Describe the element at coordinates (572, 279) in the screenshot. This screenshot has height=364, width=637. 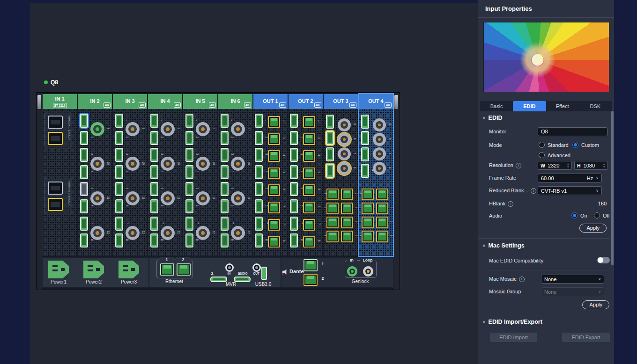
I see `mac-mosaic-select: None ∨` at that location.